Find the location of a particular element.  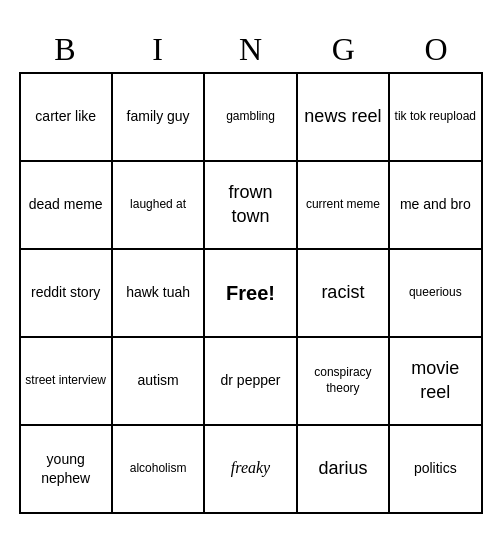

bingo-cell: Free! is located at coordinates (251, 294).